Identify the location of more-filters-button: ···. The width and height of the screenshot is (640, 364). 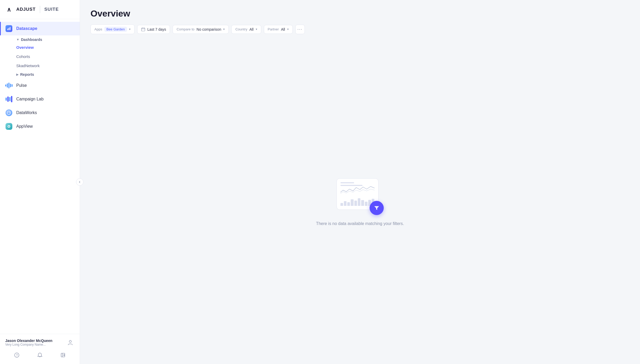
(300, 29).